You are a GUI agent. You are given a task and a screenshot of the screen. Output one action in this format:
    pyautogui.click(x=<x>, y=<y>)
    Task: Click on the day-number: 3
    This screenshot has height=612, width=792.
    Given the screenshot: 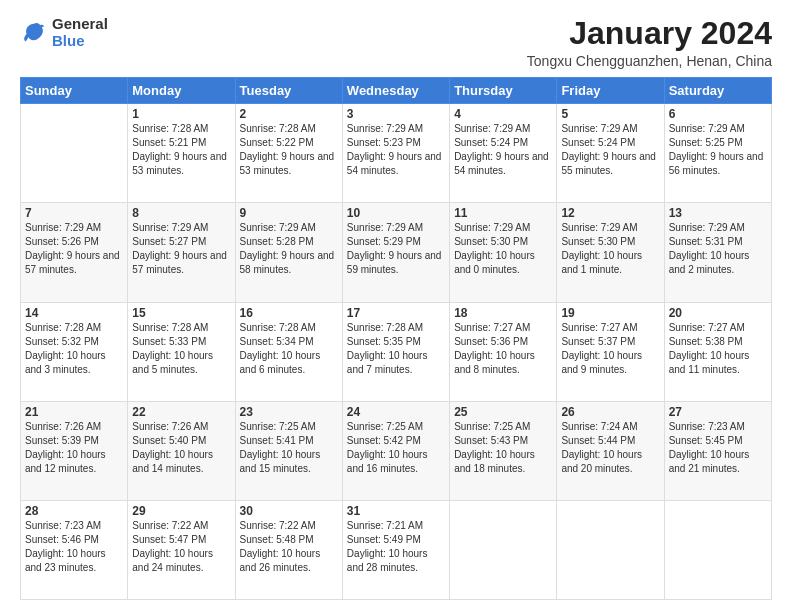 What is the action you would take?
    pyautogui.click(x=396, y=114)
    